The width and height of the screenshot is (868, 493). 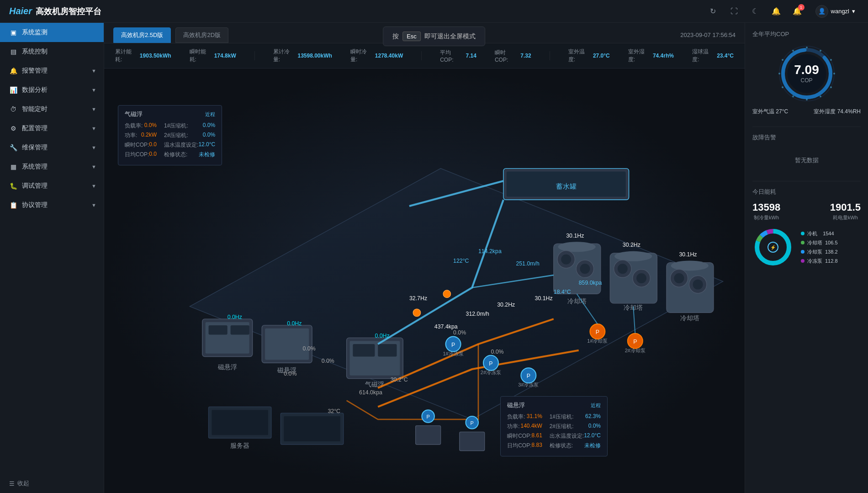 I want to click on sidebar-item-maintenance: 🔧 维保管理 ▼, so click(x=52, y=148).